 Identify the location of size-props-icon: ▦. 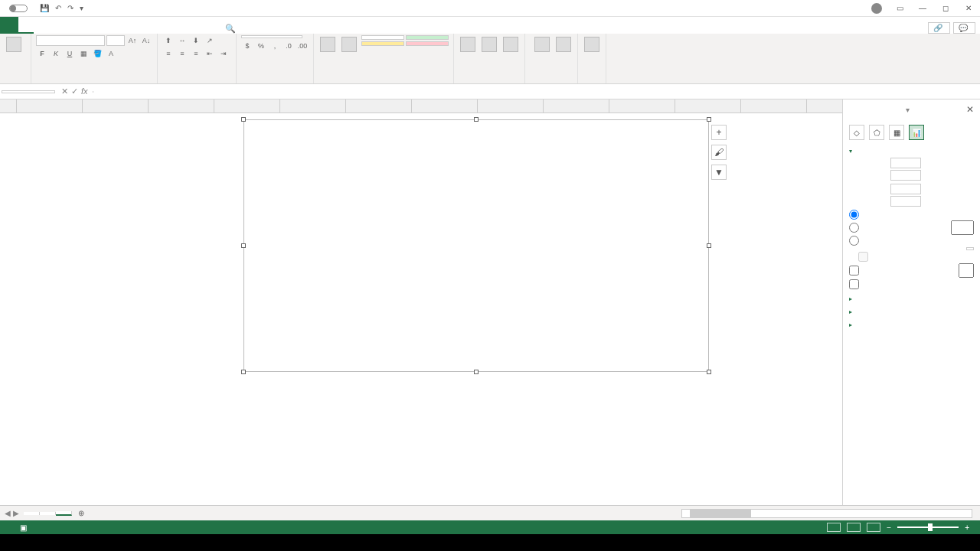
(897, 132).